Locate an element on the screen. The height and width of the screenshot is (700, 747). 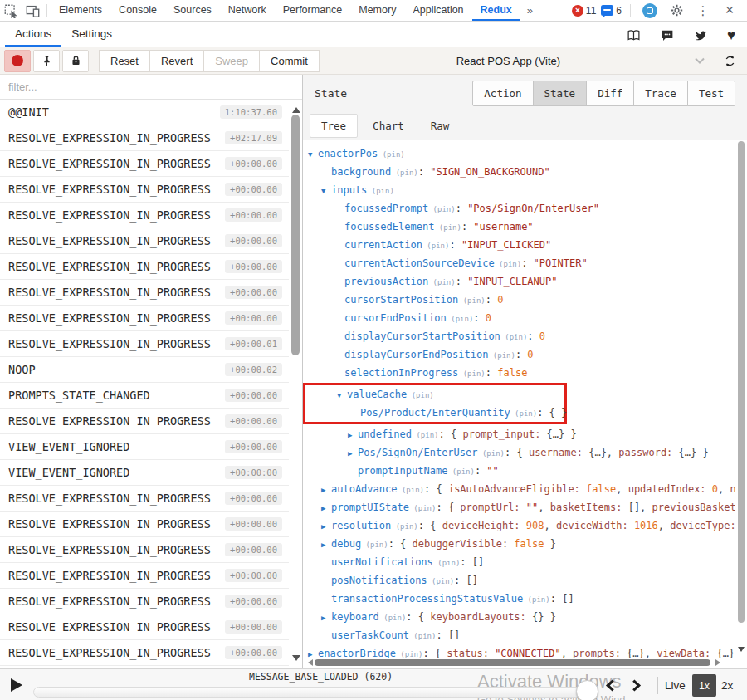
live-button: Live is located at coordinates (676, 686).